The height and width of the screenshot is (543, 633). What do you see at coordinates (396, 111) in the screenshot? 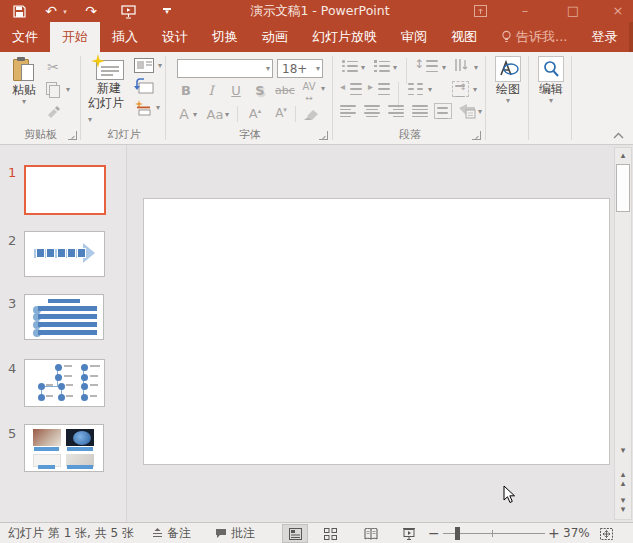
I see `align-right-icon` at bounding box center [396, 111].